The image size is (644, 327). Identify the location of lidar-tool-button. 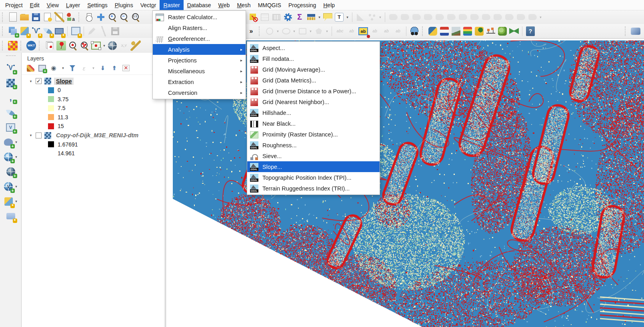
(456, 31).